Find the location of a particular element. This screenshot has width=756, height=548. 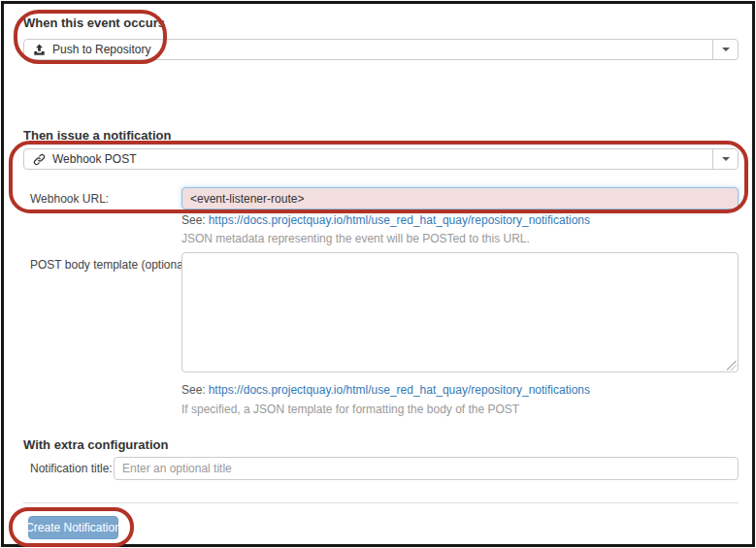

webhook-description: JSON metadata representing the event wil… is located at coordinates (355, 239).